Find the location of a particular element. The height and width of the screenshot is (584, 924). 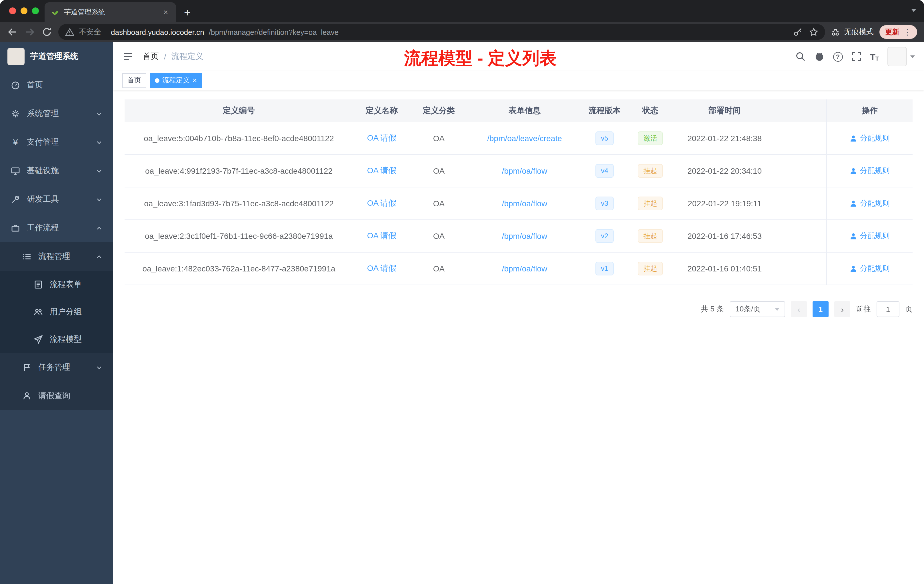

tab-close-icon: × is located at coordinates (166, 12).